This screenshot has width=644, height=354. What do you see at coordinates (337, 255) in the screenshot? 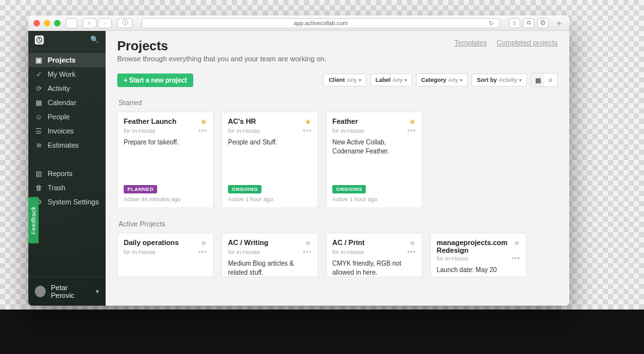
I see `active-cards: Daily operations ★ for In-House ••• AC /…` at bounding box center [337, 255].